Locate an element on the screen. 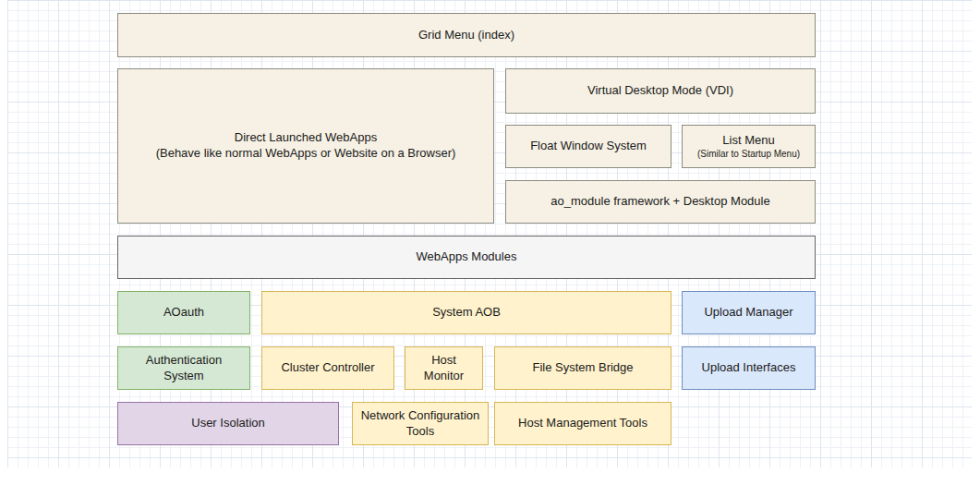 This screenshot has height=485, width=980. node-label: Authentication System is located at coordinates (184, 369).